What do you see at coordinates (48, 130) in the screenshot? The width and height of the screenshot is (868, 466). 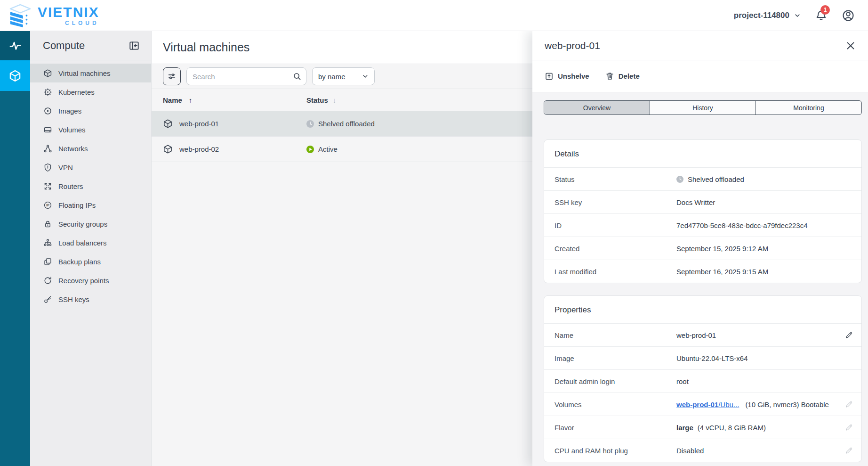 I see `hard-drive-icon` at bounding box center [48, 130].